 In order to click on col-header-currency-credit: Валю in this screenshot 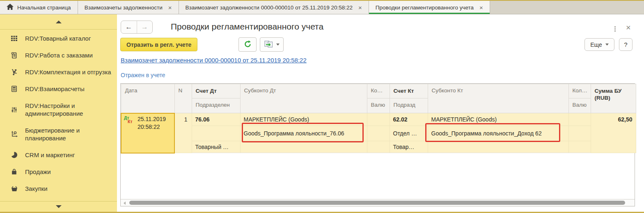, I will do `click(580, 106)`.